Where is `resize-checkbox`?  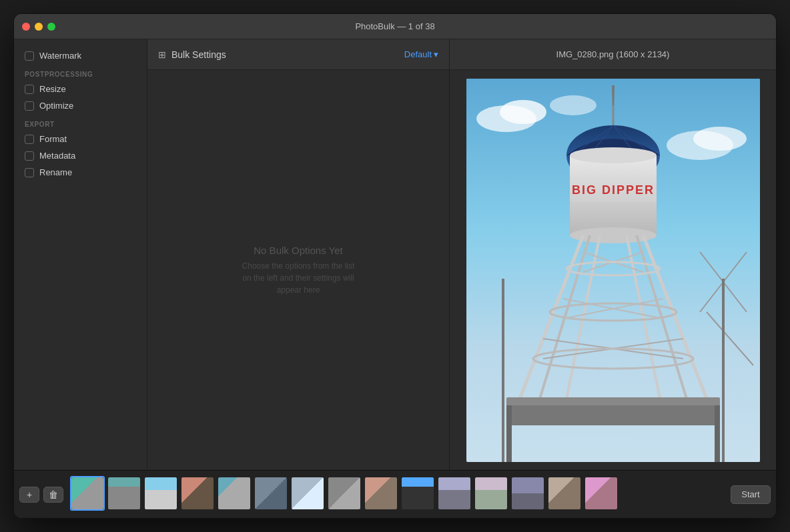 resize-checkbox is located at coordinates (29, 89).